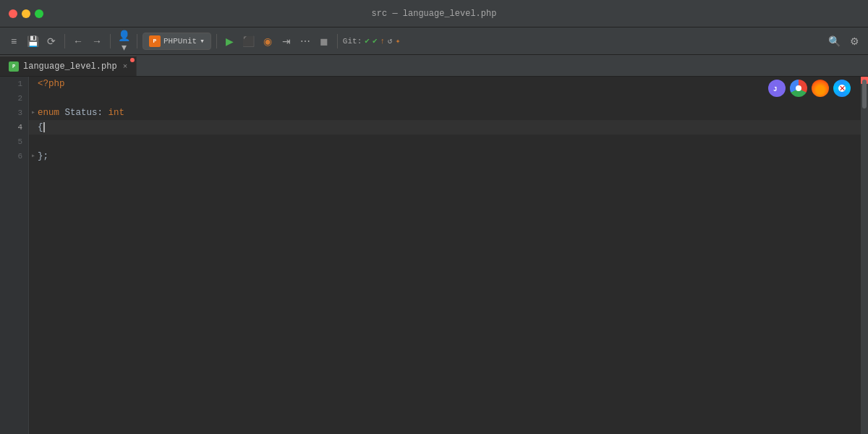  Describe the element at coordinates (51, 41) in the screenshot. I see `refresh-button: ⟳` at that location.